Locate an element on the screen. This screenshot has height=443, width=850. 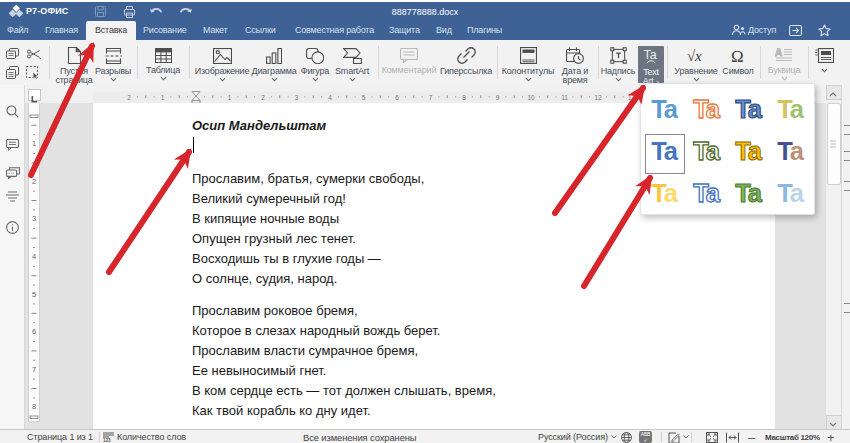
svg-text: 10 is located at coordinates (531, 98).